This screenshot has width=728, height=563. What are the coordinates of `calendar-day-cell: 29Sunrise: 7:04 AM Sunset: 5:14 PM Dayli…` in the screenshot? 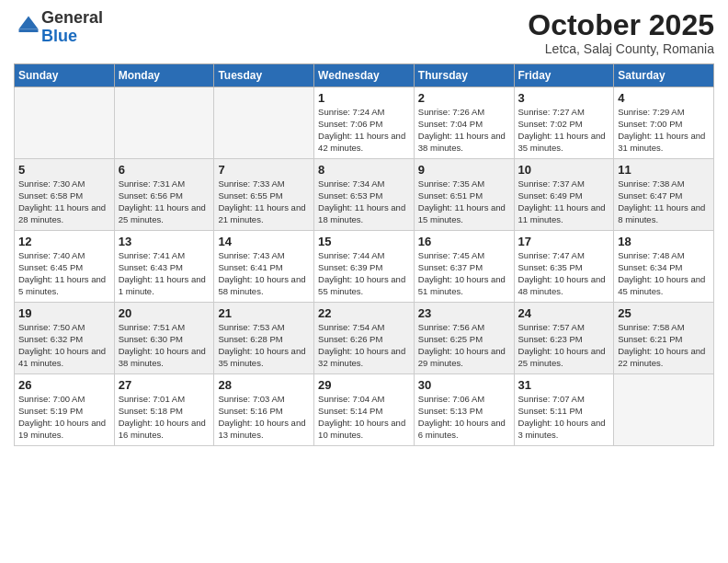 It's located at (364, 410).